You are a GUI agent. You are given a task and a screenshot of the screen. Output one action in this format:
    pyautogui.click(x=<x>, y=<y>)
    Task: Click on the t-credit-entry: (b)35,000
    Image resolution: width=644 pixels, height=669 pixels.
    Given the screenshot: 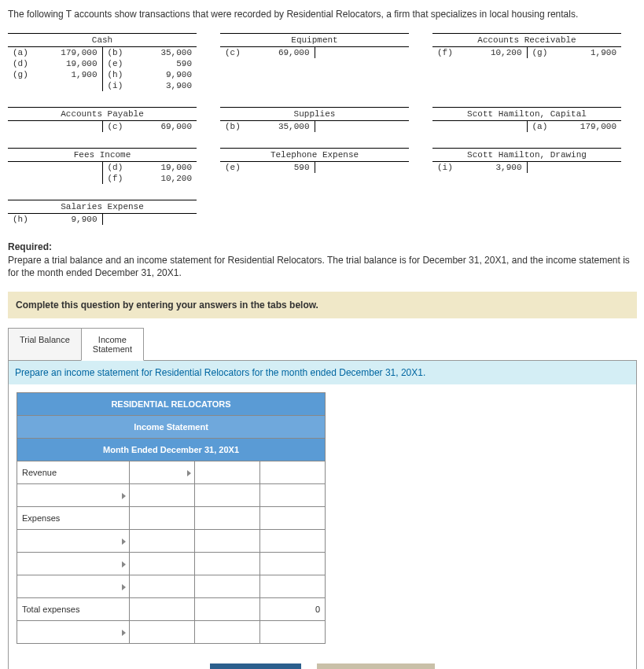 What is the action you would take?
    pyautogui.click(x=150, y=53)
    